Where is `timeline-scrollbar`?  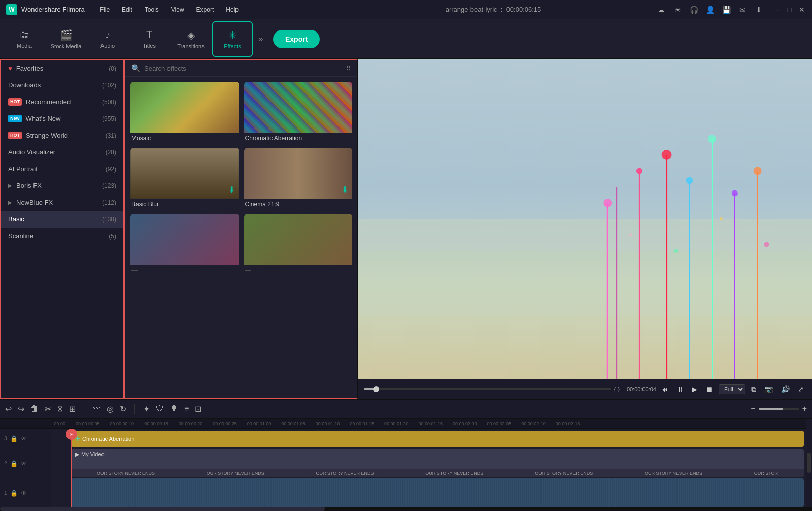
timeline-scrollbar is located at coordinates (406, 509).